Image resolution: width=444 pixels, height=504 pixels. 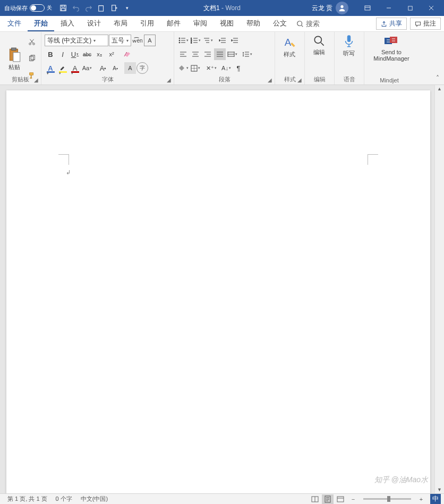 What do you see at coordinates (353, 499) in the screenshot?
I see `zoom-out-button: −` at bounding box center [353, 499].